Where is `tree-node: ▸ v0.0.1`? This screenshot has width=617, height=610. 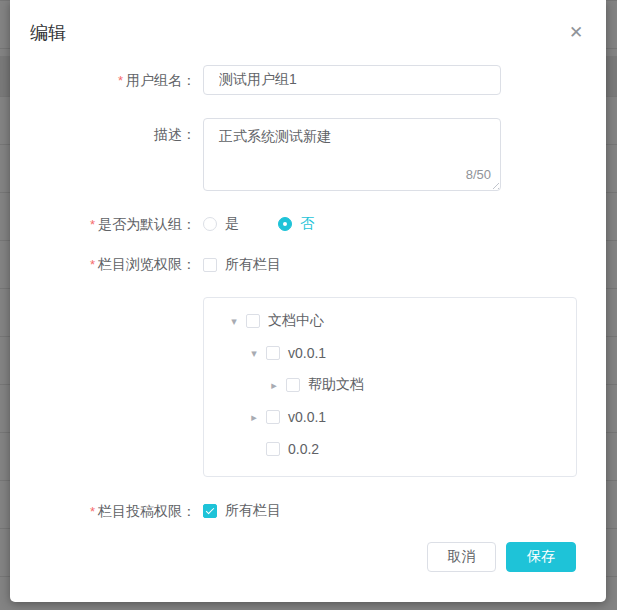 tree-node: ▸ v0.0.1 is located at coordinates (390, 417).